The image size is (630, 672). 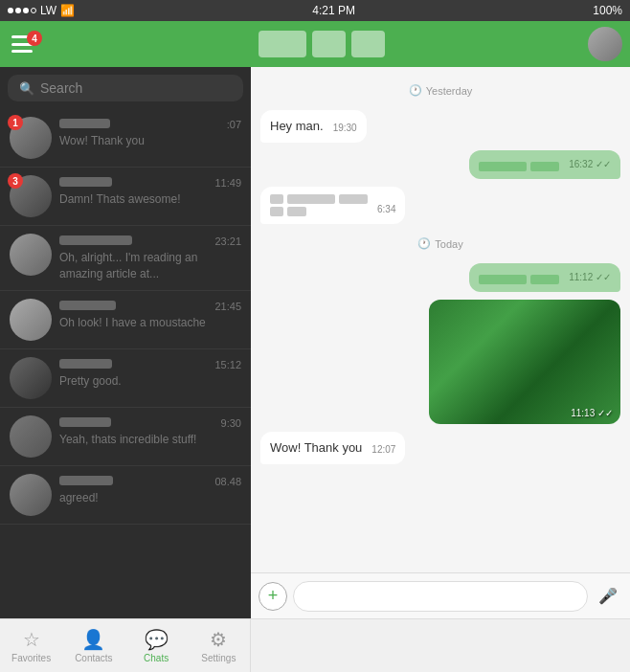 I want to click on chat-name-row: 23:21, so click(x=150, y=241).